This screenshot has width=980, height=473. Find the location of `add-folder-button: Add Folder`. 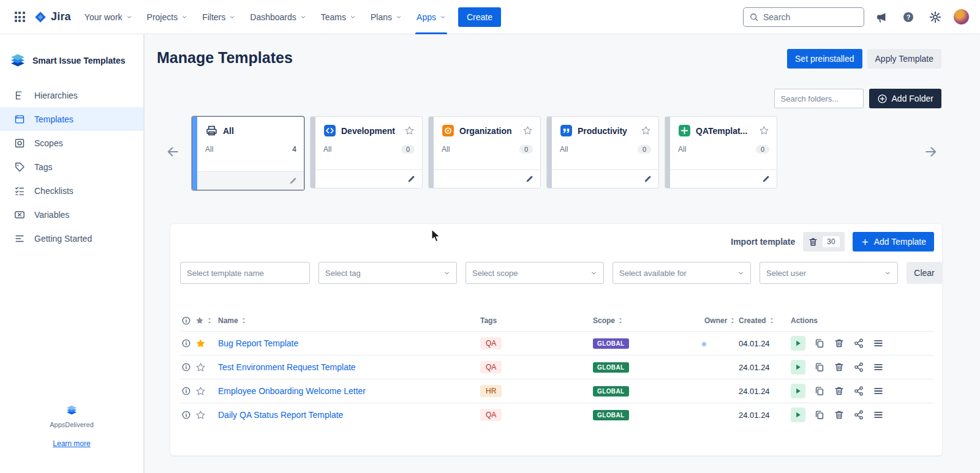

add-folder-button: Add Folder is located at coordinates (905, 99).